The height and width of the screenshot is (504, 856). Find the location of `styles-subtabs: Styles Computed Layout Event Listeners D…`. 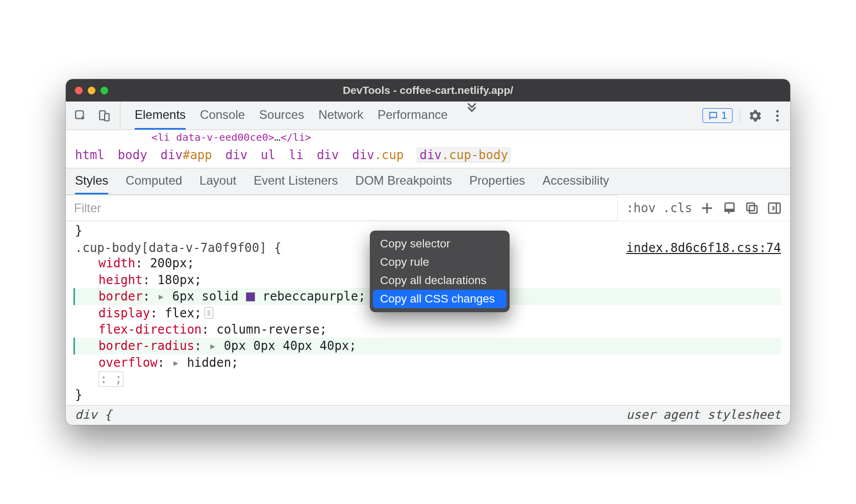

styles-subtabs: Styles Computed Layout Event Listeners D… is located at coordinates (428, 182).